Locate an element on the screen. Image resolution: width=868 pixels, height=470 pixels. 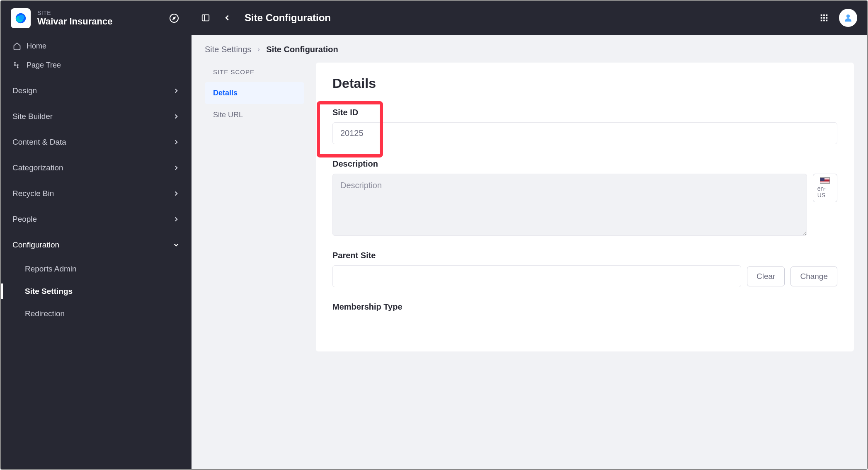
compass-icon is located at coordinates (174, 18).